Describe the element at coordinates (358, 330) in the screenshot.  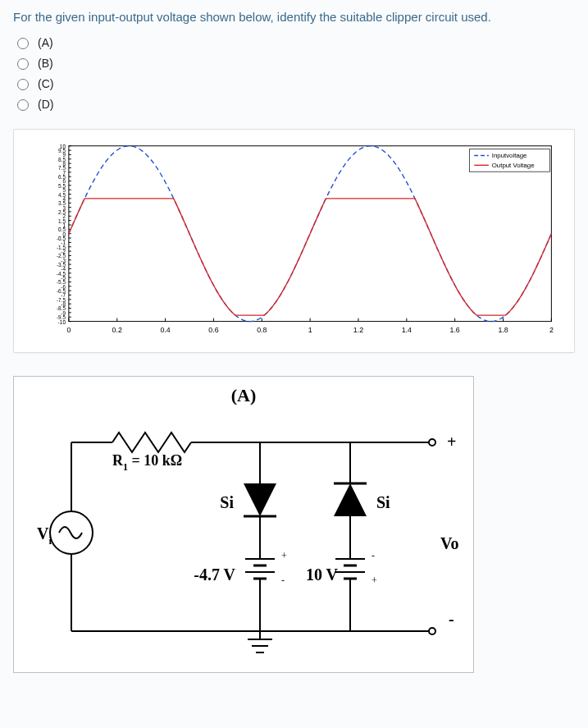
I see `svg-text: 1.2` at that location.